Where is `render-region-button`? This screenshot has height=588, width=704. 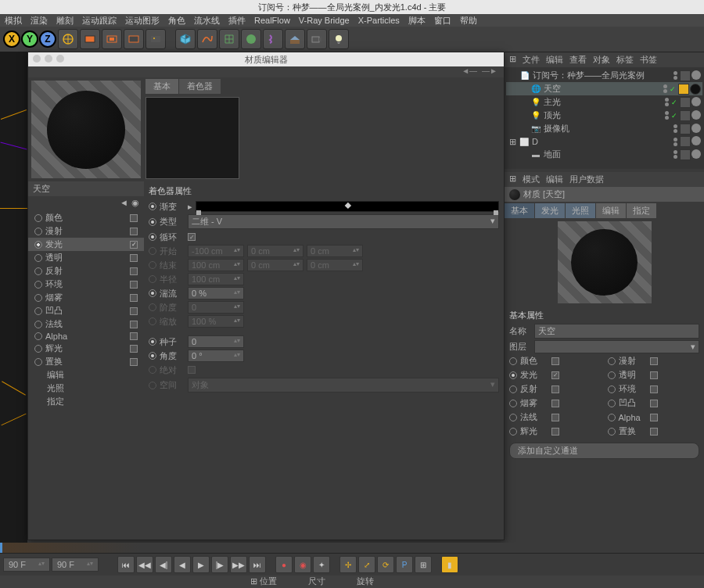 render-region-button is located at coordinates (112, 39).